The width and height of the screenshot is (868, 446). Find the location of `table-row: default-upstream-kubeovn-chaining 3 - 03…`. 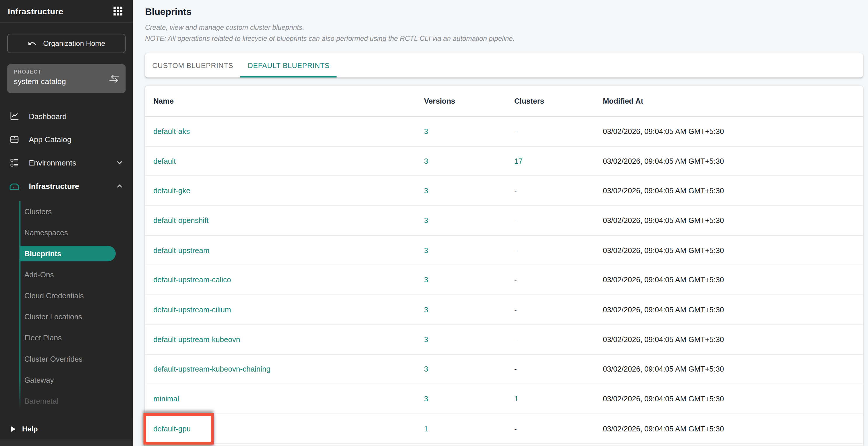

table-row: default-upstream-kubeovn-chaining 3 - 03… is located at coordinates (504, 370).